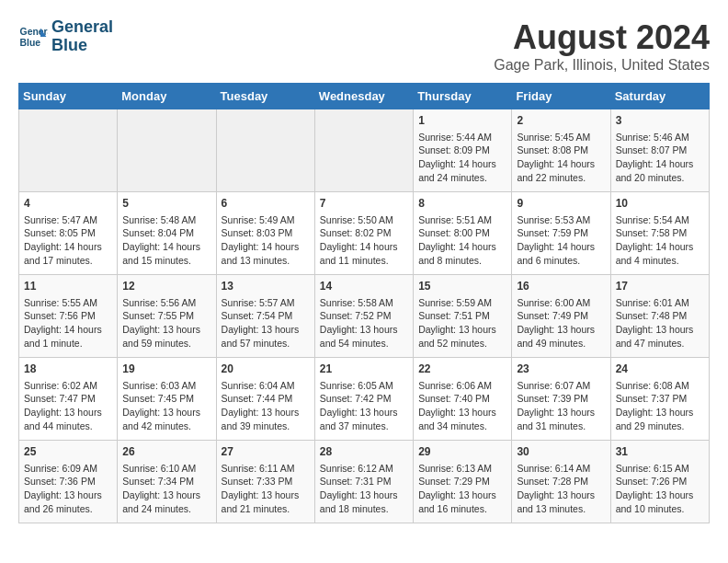  Describe the element at coordinates (561, 502) in the screenshot. I see `day-info: Daylight: 13 hours and 13 minutes.` at that location.